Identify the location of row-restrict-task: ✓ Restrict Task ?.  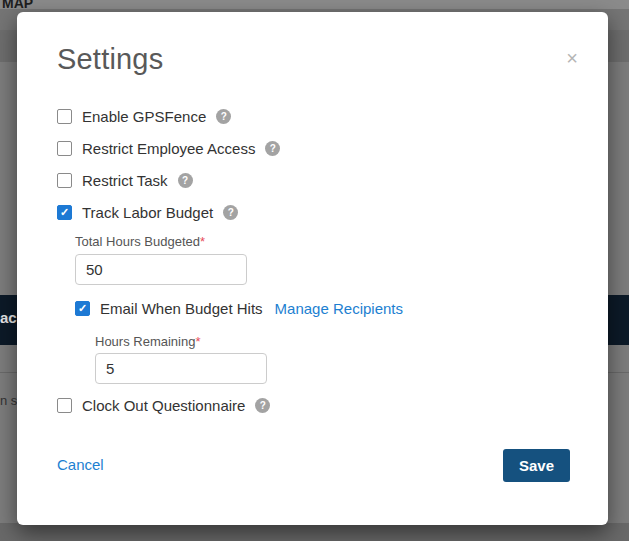
(125, 180).